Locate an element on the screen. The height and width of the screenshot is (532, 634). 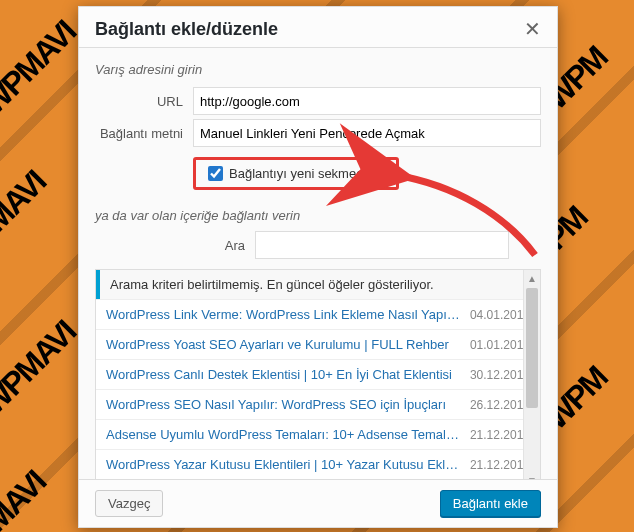
modal-footer: Vazgeç Bağlantı ekle is located at coordinates (318, 503).